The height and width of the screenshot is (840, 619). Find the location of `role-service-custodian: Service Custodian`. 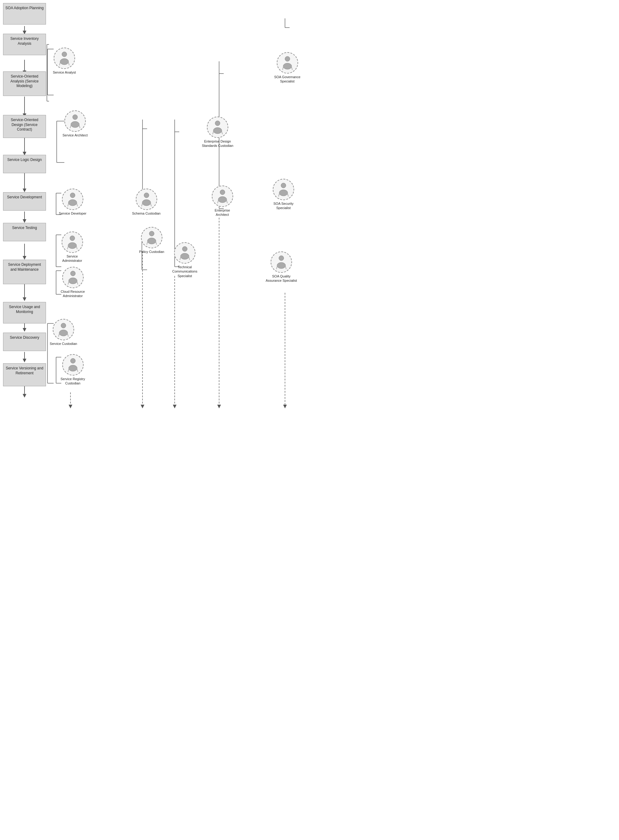

role-service-custodian: Service Custodian is located at coordinates (63, 332).